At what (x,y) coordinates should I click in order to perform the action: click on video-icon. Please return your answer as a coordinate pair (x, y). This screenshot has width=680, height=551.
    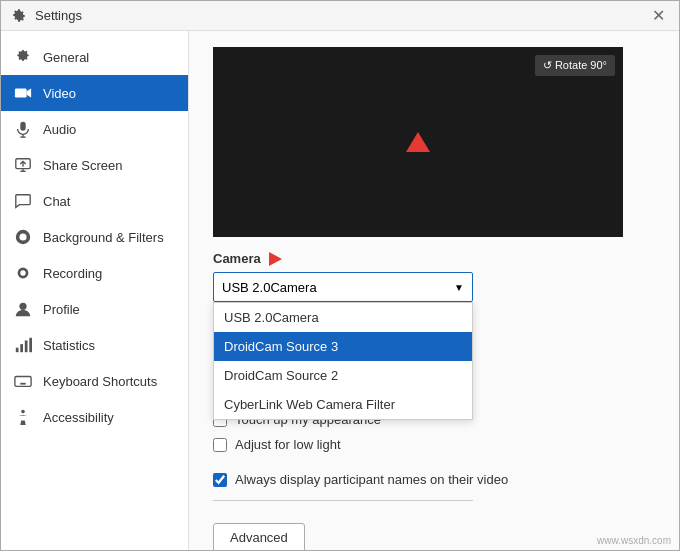
    Looking at the image, I should click on (23, 93).